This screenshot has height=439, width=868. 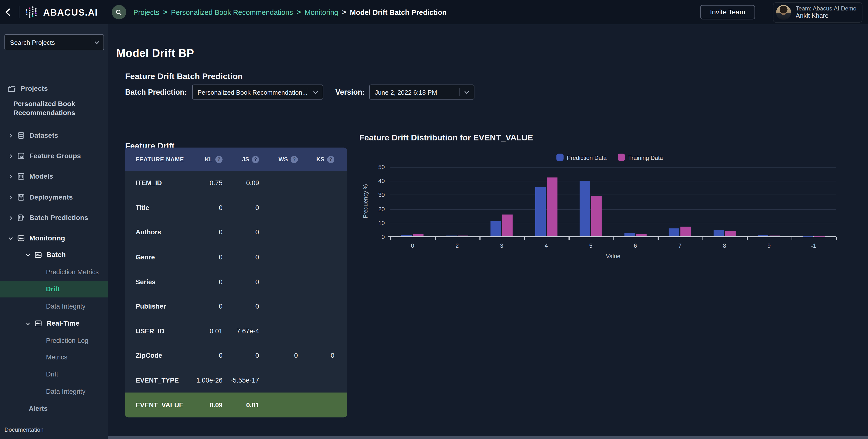 What do you see at coordinates (422, 92) in the screenshot?
I see `version-select: June 2, 2022 6:18 PM` at bounding box center [422, 92].